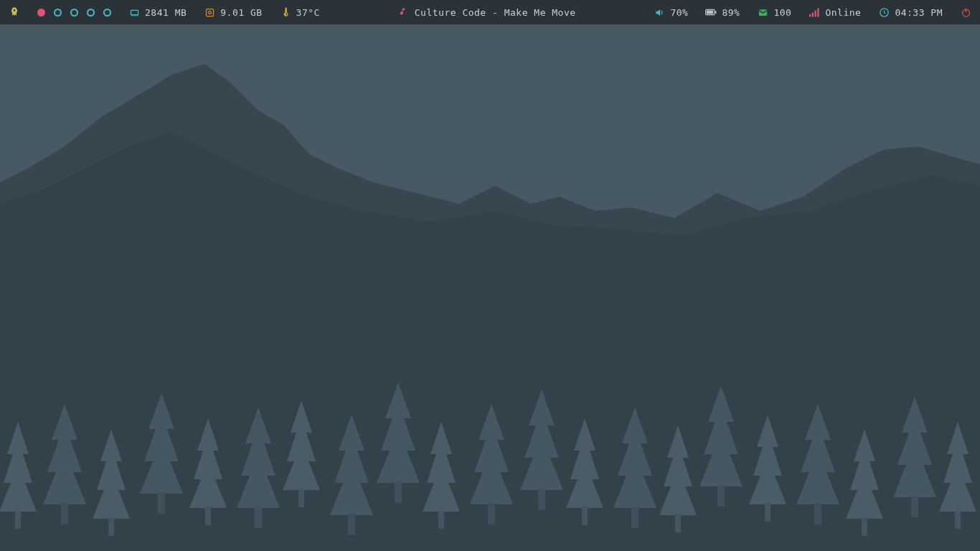 The image size is (980, 551). Describe the element at coordinates (495, 13) in the screenshot. I see `now-playing-title: Culture Code - Make Me Move` at that location.